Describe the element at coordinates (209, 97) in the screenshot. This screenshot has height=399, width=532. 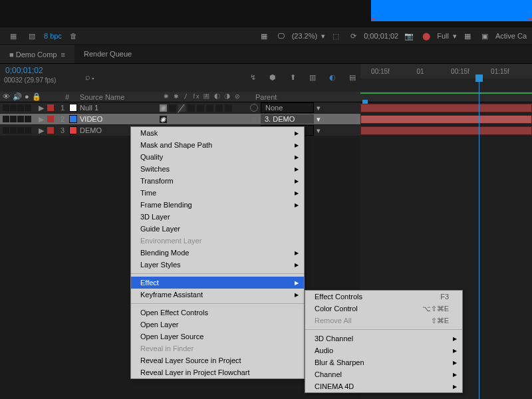
I see `col-switches: ✺ ✱ 〳 fx 圕 ◐ ◑ ⊘` at that location.